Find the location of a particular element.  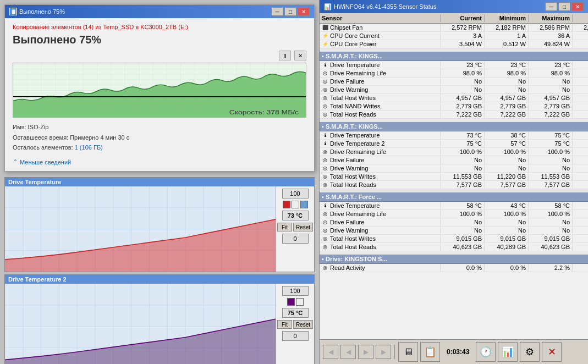

table-row: ◎Total Host Reads 7,577 GB 7,577 GB 7,57… is located at coordinates (454, 185).